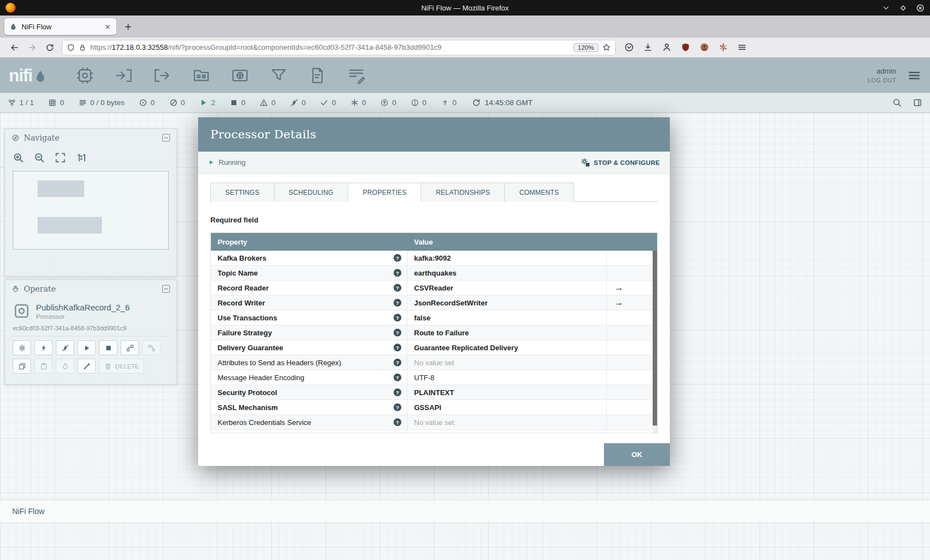 This screenshot has height=560, width=930. What do you see at coordinates (434, 303) in the screenshot?
I see `property-row: Record Writer?JsonRecordSetWriter→` at bounding box center [434, 303].